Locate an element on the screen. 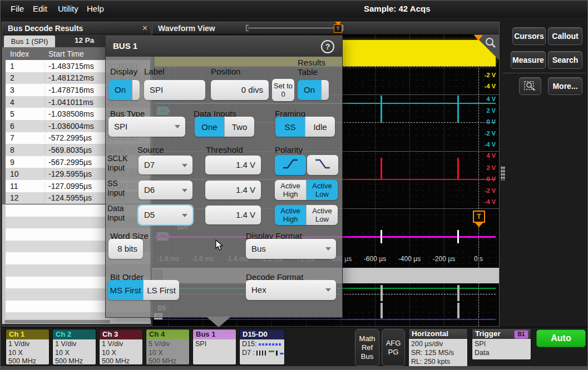 This screenshot has height=370, width=588. data-threshold-input: 1.4 V is located at coordinates (233, 215).